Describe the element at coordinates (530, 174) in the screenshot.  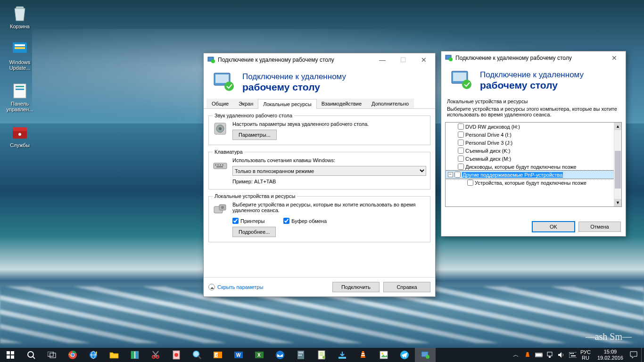
I see `tree-item-selected: −Другие поддерживаемые PnP-устройства` at that location.